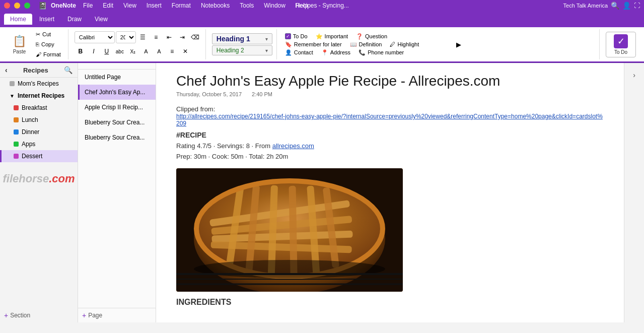 This screenshot has width=644, height=333. What do you see at coordinates (18, 19) in the screenshot?
I see `tab-home: Home` at bounding box center [18, 19].